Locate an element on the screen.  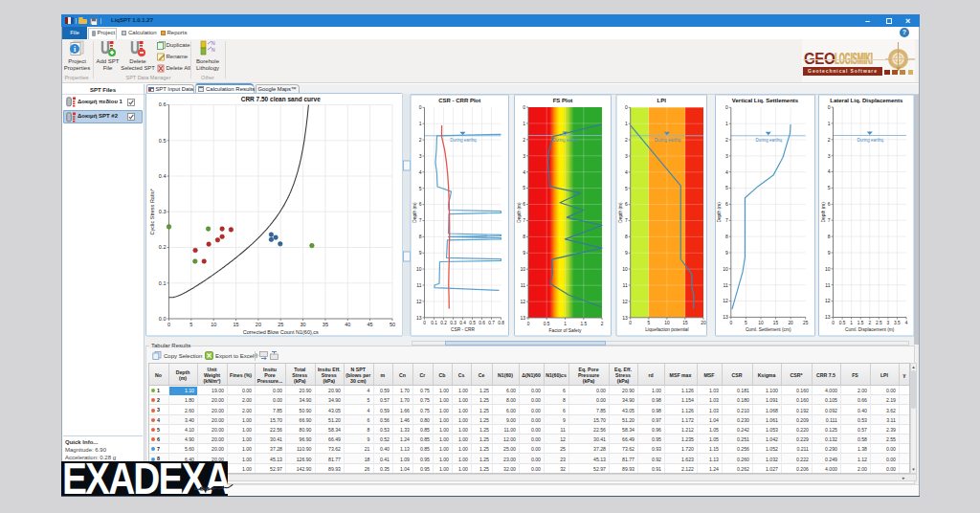
svg-text: Vertical Liq. Settlements is located at coordinates (766, 100).